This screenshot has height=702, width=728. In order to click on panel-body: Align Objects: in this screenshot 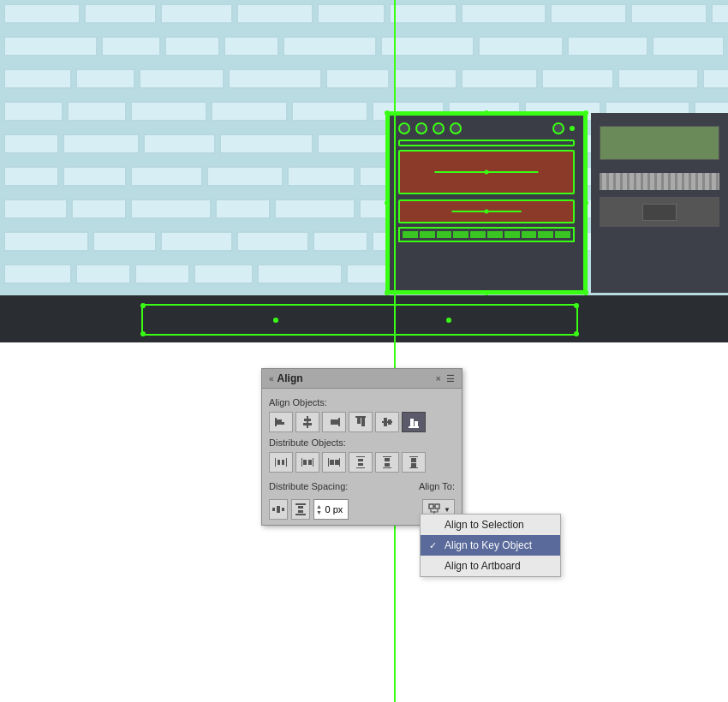, I will do `click(361, 457)`.